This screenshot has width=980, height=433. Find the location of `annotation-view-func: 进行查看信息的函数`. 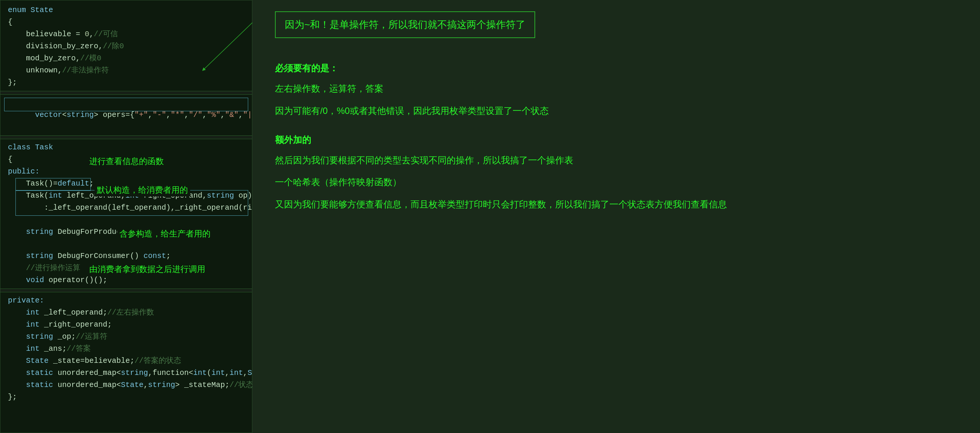

annotation-view-func: 进行查看信息的函数 is located at coordinates (127, 161).